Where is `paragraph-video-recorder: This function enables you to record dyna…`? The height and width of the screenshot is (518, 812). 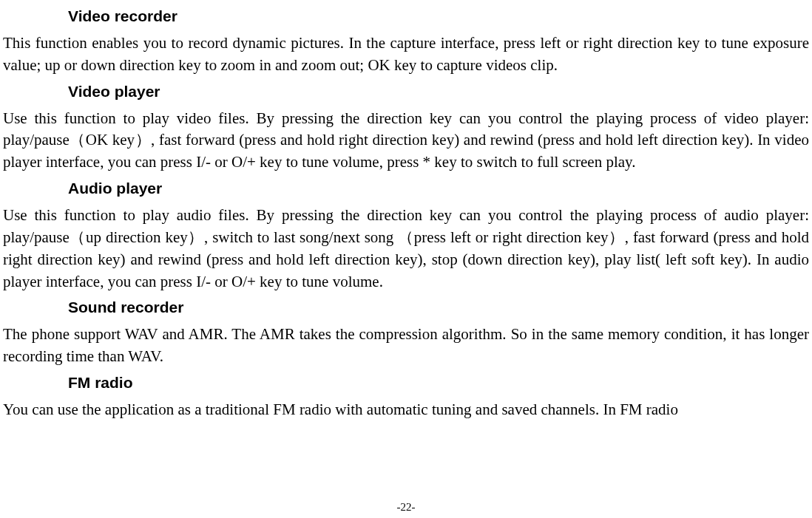
paragraph-video-recorder: This function enables you to record dyna… is located at coordinates (406, 55).